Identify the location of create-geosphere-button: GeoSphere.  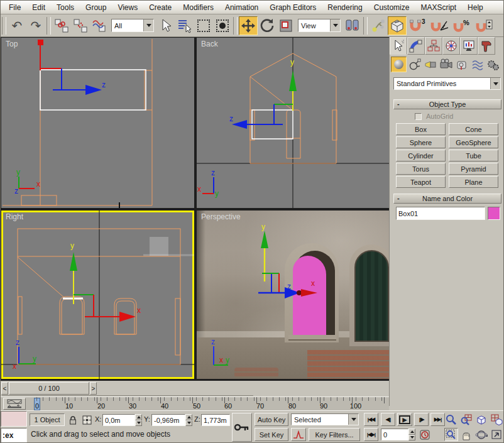
(474, 142).